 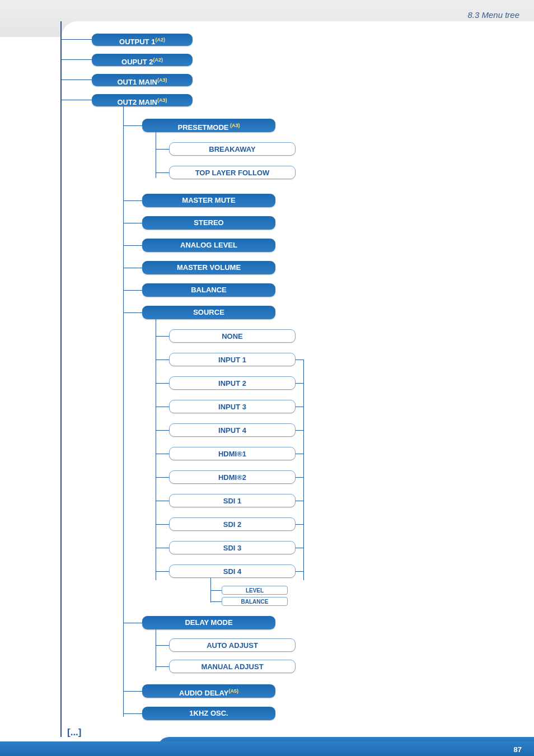 I want to click on node-delay-mode: DELAY MODE, so click(x=209, y=623).